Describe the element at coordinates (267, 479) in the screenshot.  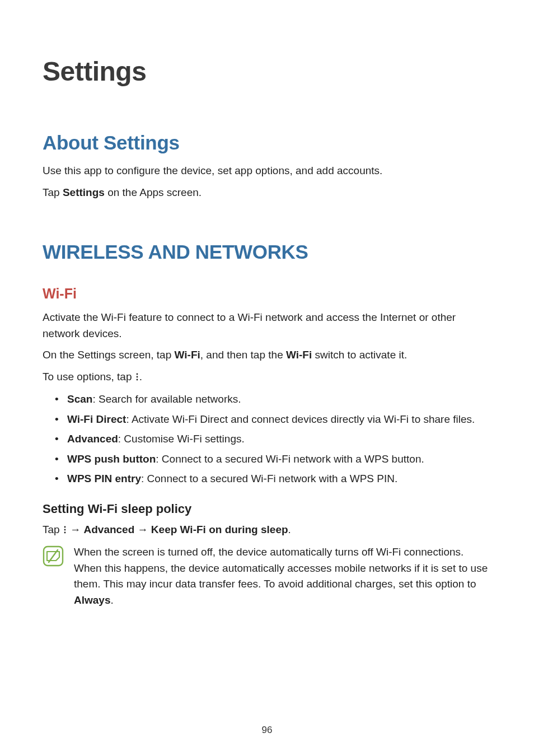
I see `list-item: WPS PIN entry: Connect to a secured Wi-F…` at that location.